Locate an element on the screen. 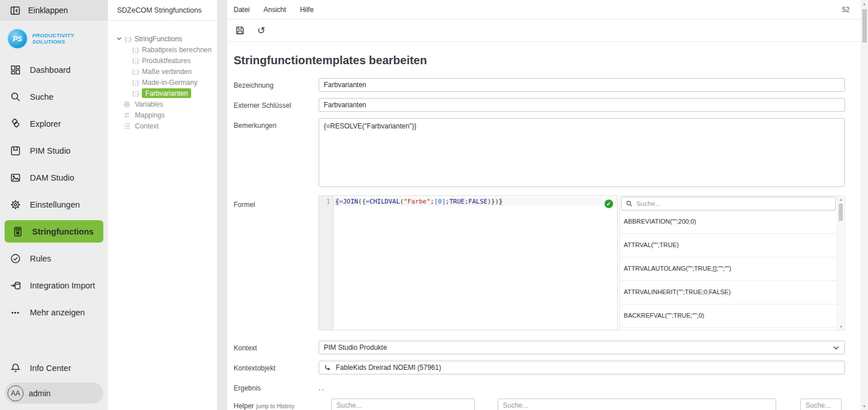 The width and height of the screenshot is (868, 410). function-list-item: ATTRVAL("";TRUE) is located at coordinates (728, 245).